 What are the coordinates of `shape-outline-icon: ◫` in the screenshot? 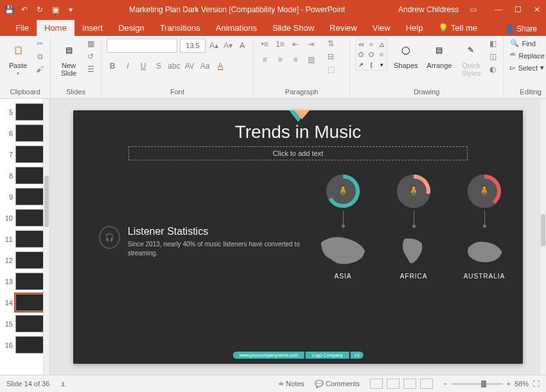 It's located at (493, 56).